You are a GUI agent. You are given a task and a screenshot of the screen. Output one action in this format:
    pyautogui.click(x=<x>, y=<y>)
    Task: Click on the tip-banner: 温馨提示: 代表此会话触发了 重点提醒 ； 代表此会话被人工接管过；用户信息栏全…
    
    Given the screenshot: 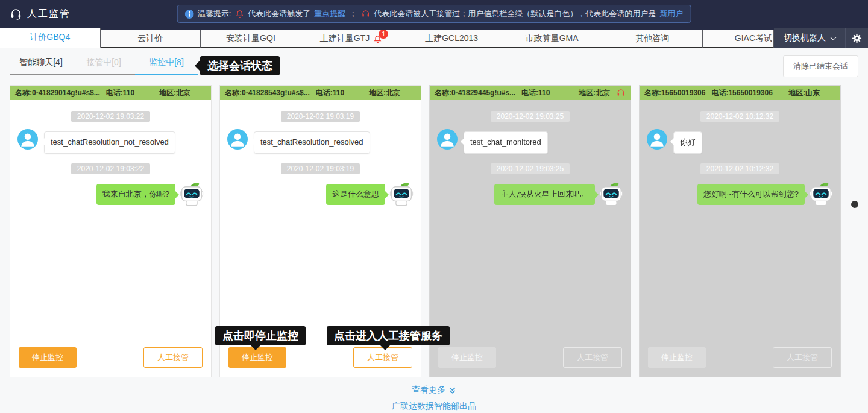 What is the action you would take?
    pyautogui.click(x=434, y=14)
    